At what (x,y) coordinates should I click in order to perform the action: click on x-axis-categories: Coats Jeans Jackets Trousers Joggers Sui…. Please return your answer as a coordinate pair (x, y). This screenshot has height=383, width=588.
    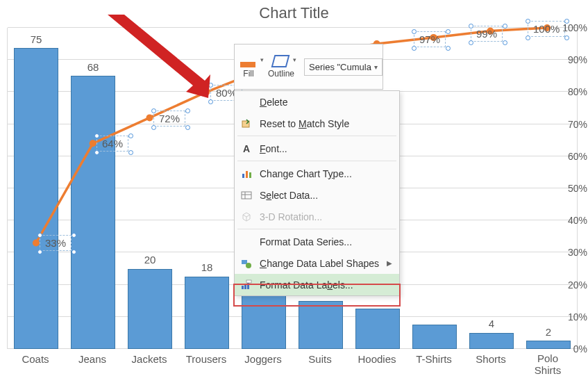
    Looking at the image, I should click on (292, 364).